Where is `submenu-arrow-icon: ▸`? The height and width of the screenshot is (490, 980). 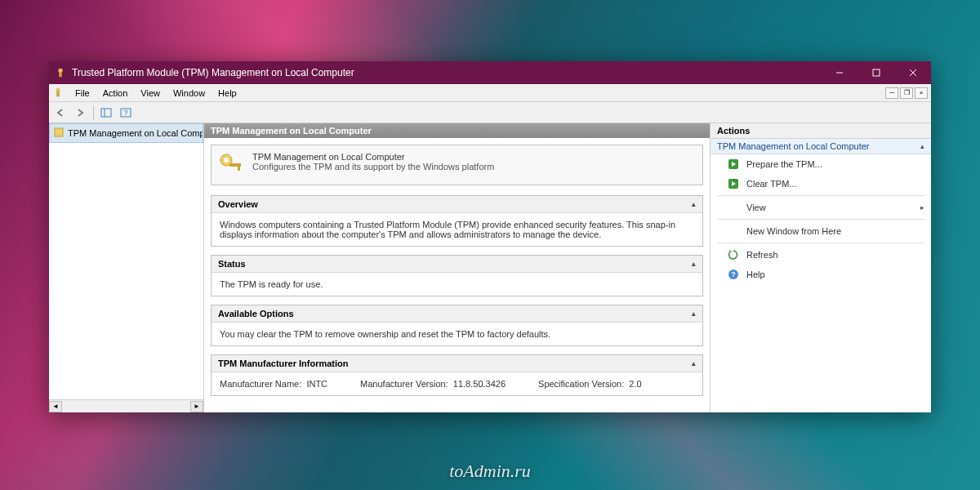
submenu-arrow-icon: ▸ is located at coordinates (923, 207).